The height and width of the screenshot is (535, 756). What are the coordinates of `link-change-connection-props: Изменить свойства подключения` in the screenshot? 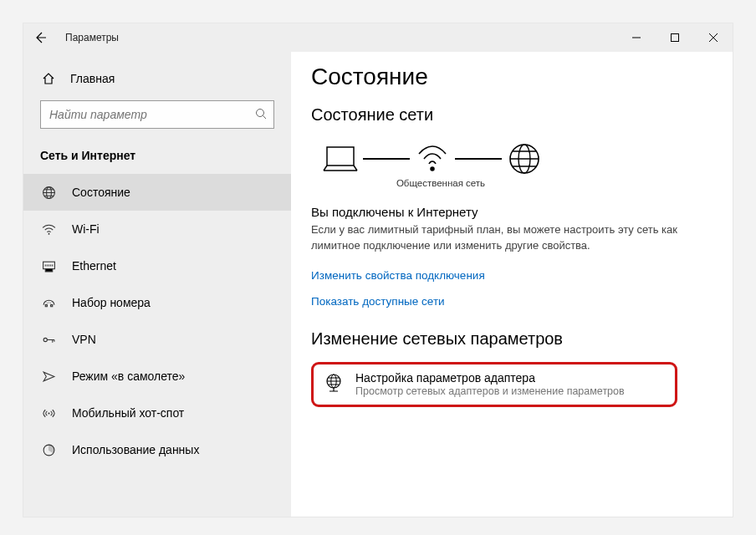 It's located at (512, 276).